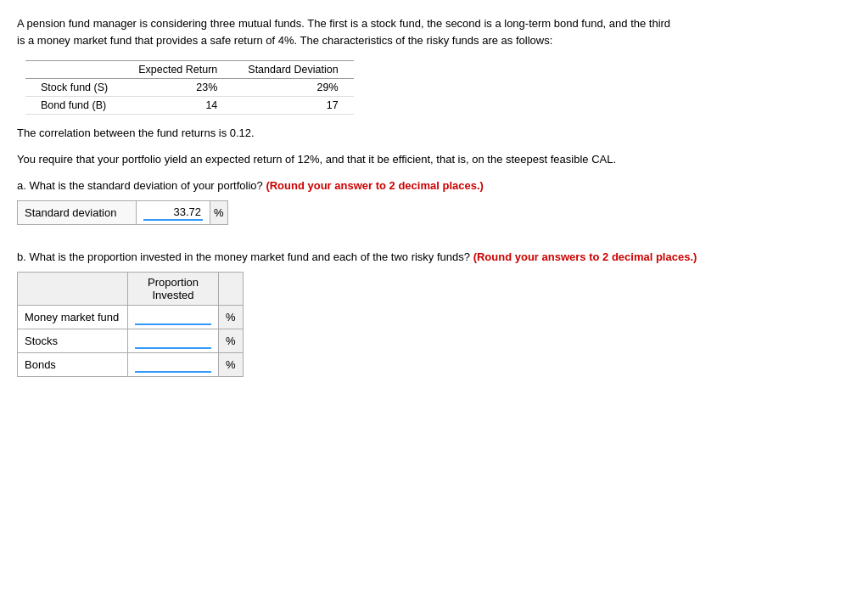 This screenshot has width=868, height=613. Describe the element at coordinates (140, 185) in the screenshot. I see `question-a-label: a. What is the standard deviation of you…` at that location.